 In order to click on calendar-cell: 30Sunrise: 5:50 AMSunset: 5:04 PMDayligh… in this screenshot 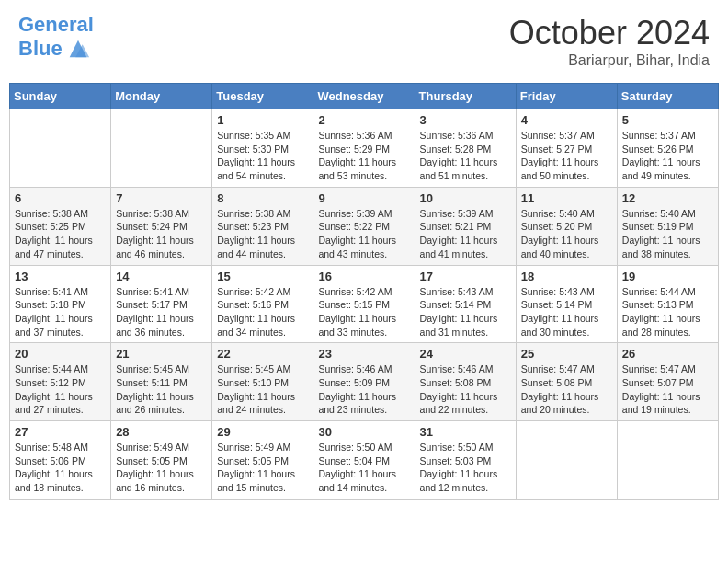, I will do `click(364, 460)`.